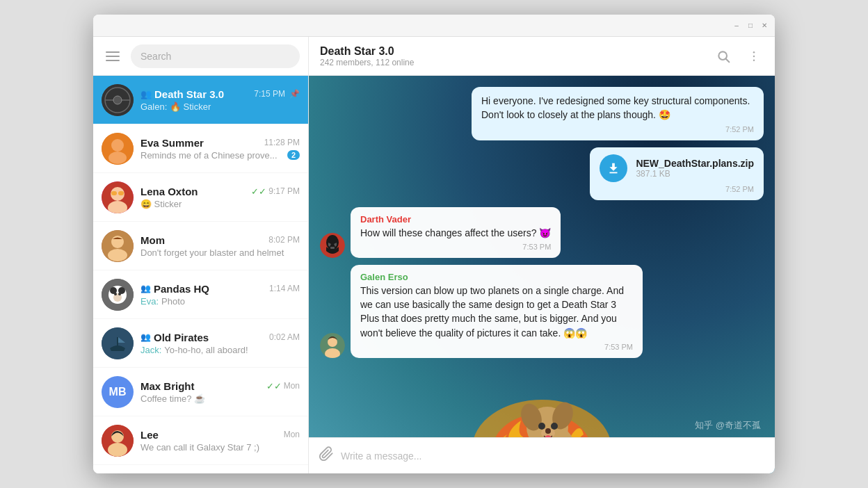 The width and height of the screenshot is (868, 488). Describe the element at coordinates (220, 156) in the screenshot. I see `chat-preview: Reminds me of a Chinese prove... 2` at that location.